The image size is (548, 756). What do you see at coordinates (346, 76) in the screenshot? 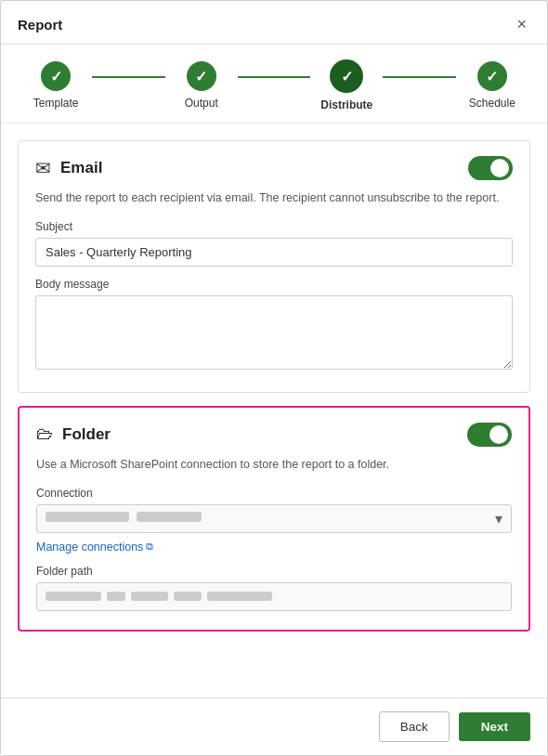
I see `step-distribute-circle: ✓` at bounding box center [346, 76].